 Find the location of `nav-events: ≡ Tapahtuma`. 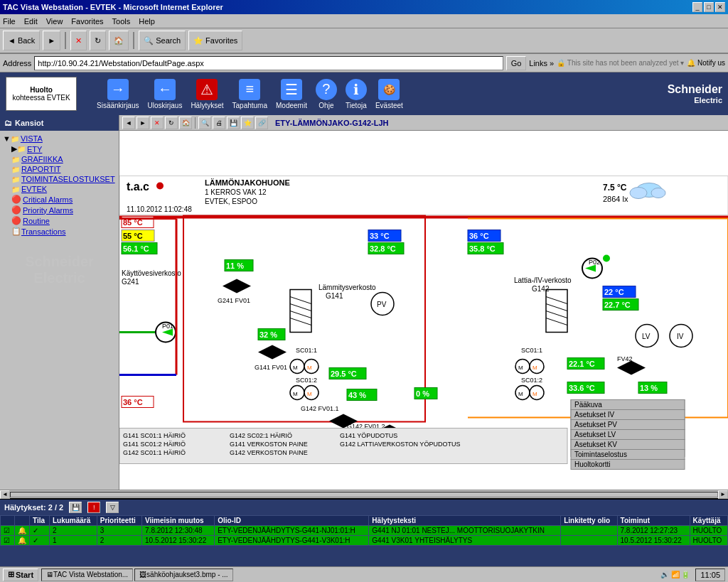

nav-events: ≡ Tapahtuma is located at coordinates (250, 94).